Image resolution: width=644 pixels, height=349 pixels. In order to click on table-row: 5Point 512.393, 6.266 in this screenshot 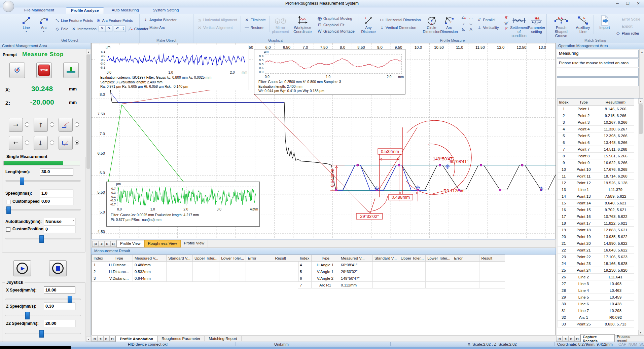, I will do `click(596, 136)`.